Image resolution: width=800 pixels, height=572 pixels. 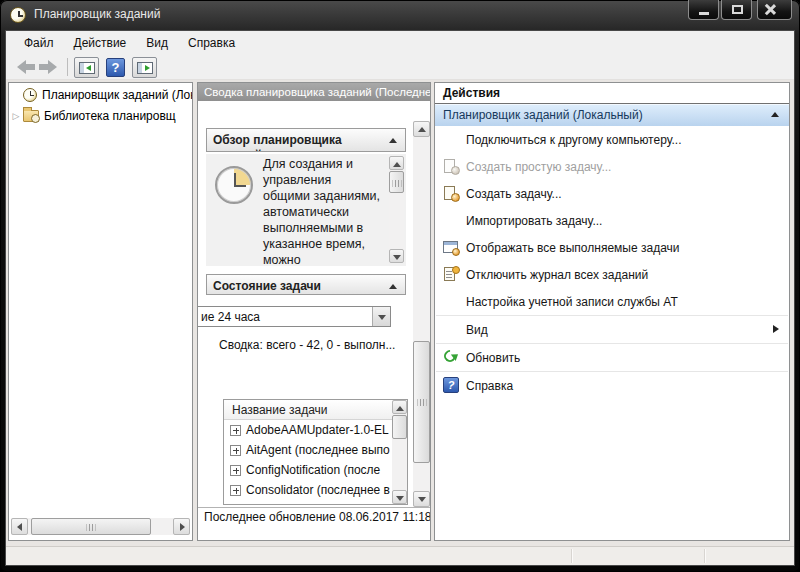 I want to click on console-tree-button, so click(x=86, y=68).